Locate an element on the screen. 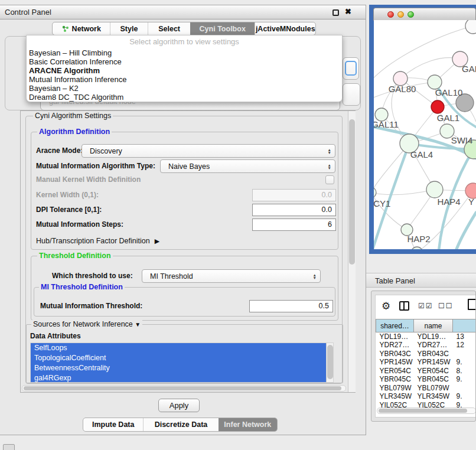 This screenshot has height=450, width=476. float-icon is located at coordinates (335, 13).